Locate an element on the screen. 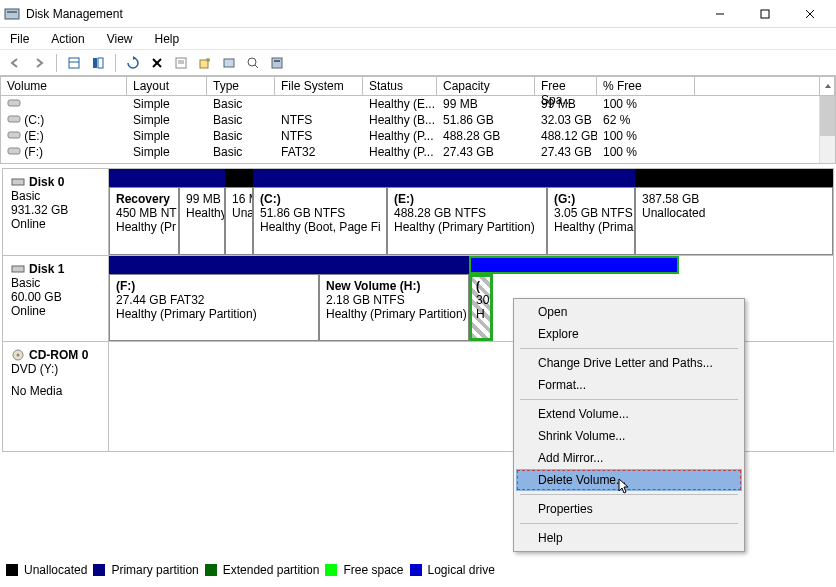 The image size is (836, 587). toolbar is located at coordinates (418, 63).